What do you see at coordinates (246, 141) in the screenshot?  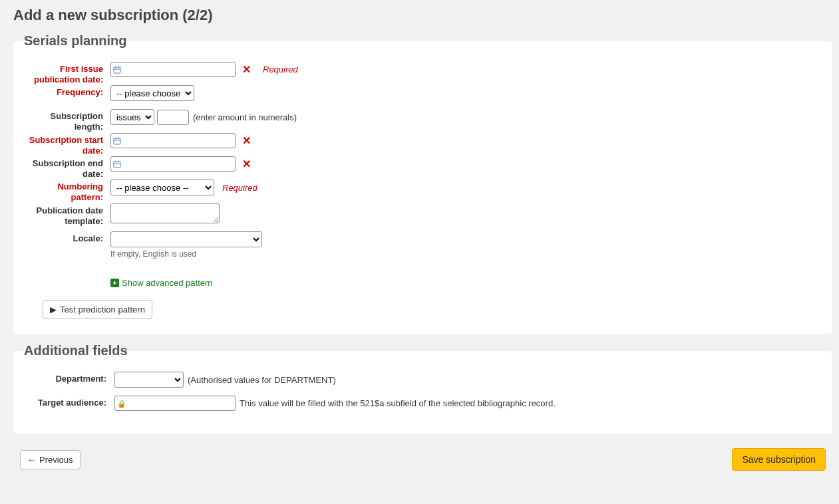 I see `clear-start-date-icon: ✕` at bounding box center [246, 141].